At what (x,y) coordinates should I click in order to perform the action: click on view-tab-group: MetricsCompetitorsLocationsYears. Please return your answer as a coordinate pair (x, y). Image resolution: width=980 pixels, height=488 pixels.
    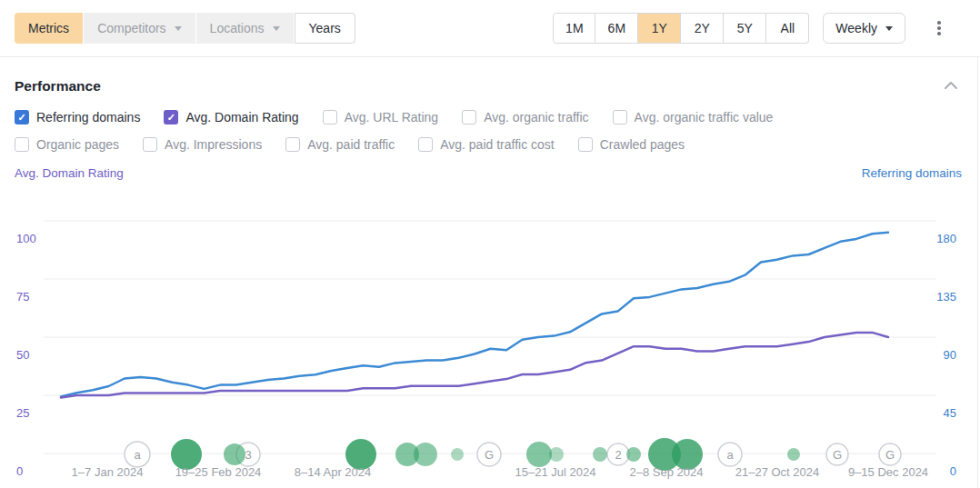
    Looking at the image, I should click on (185, 28).